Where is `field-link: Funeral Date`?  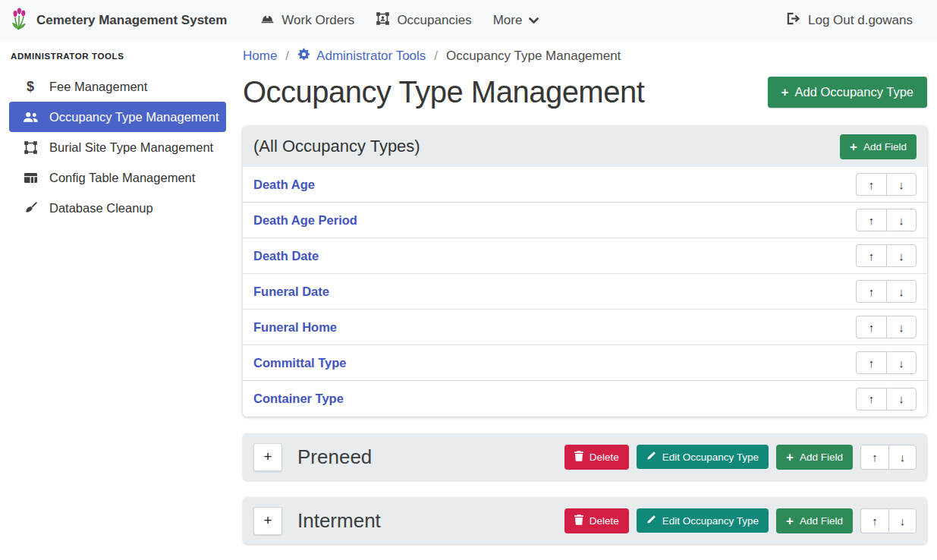
field-link: Funeral Date is located at coordinates (291, 291).